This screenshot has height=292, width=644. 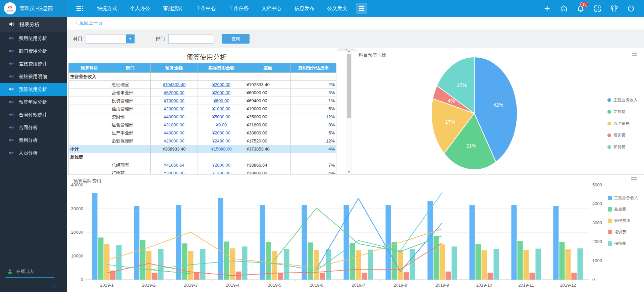 What do you see at coordinates (221, 141) in the screenshot?
I see `amount-link: ¥2480.00` at bounding box center [221, 141].